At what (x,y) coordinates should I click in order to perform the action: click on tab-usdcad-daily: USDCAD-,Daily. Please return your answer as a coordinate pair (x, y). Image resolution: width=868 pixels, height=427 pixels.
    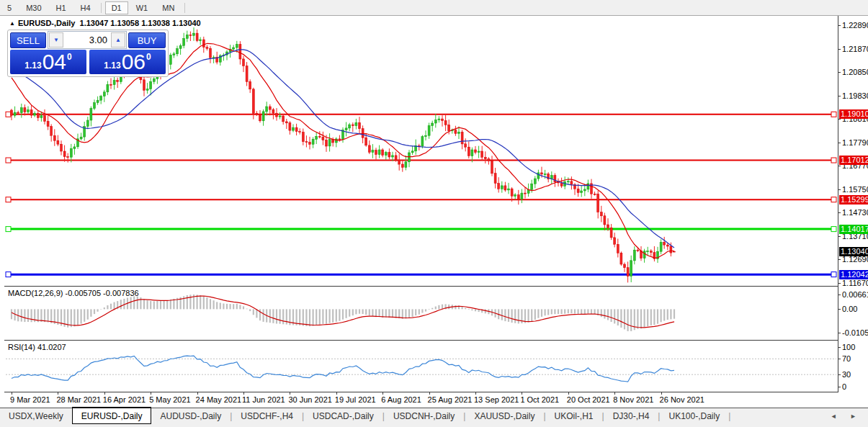
    Looking at the image, I should click on (343, 416).